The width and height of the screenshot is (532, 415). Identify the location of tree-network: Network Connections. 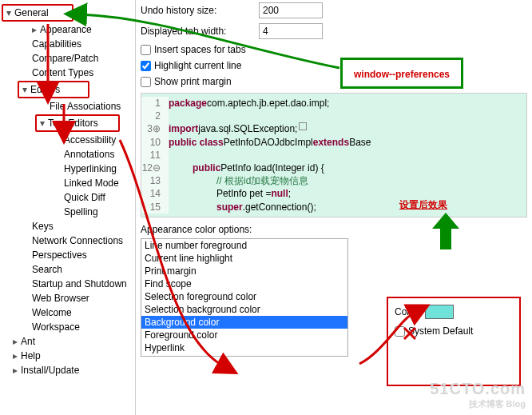
(67, 241).